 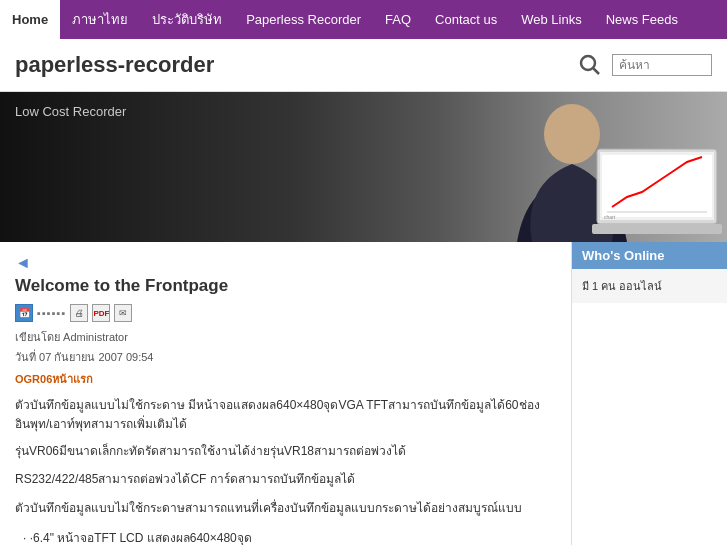 I want to click on whos-online-body: มี 1 คน ออนไลน์, so click(x=650, y=286).